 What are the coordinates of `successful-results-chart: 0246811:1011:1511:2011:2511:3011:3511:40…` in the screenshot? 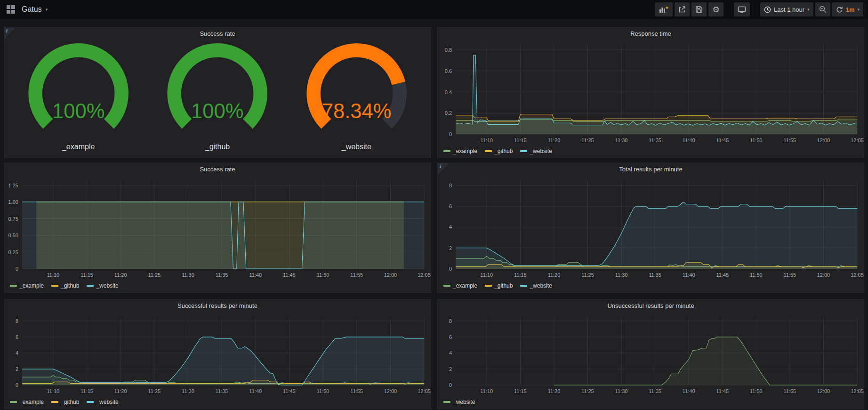 It's located at (217, 355).